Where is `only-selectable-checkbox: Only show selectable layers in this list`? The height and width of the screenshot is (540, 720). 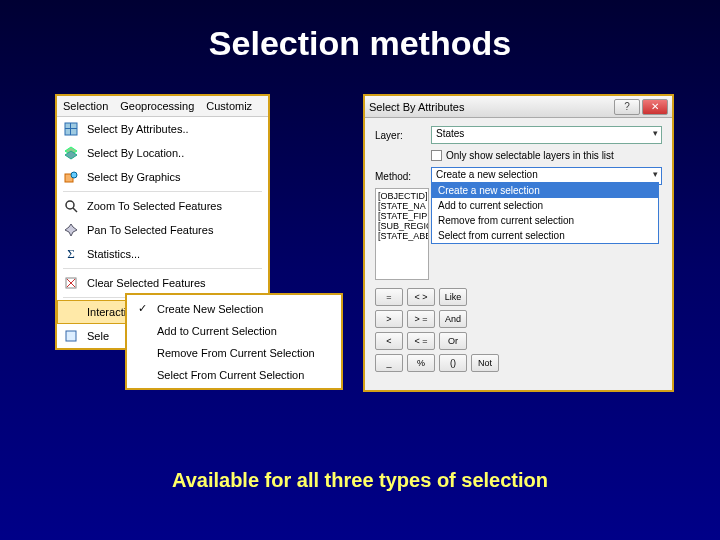
only-selectable-checkbox: Only show selectable layers in this list is located at coordinates (522, 156).